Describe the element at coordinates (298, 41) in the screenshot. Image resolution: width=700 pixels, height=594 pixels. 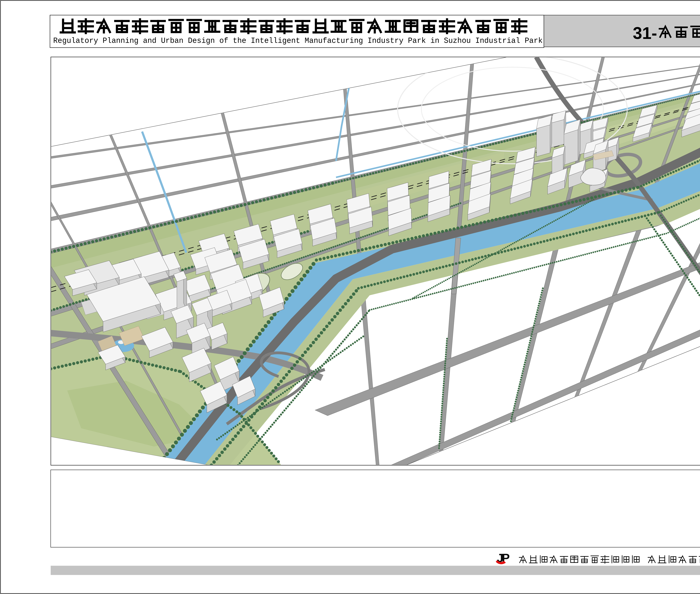
I see `svg-text:Regulatory Planning and Urban: Regulatory Planning and Urban Design of …` at that location.